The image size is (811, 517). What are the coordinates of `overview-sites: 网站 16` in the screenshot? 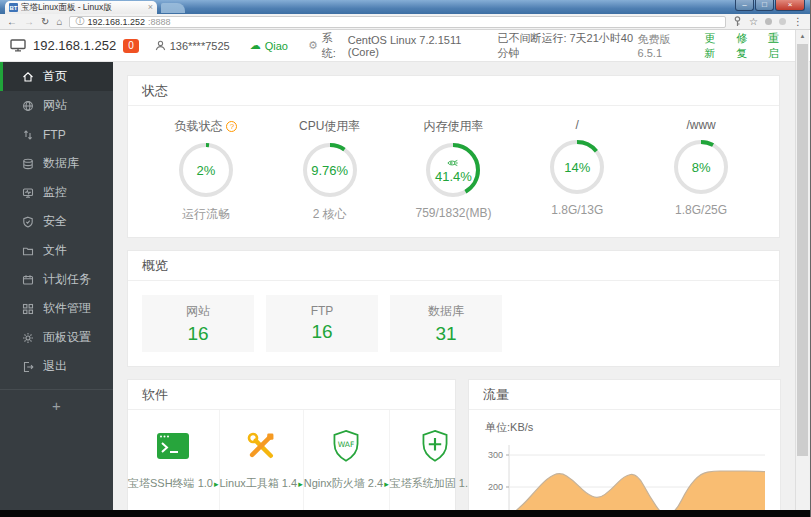 It's located at (198, 324).